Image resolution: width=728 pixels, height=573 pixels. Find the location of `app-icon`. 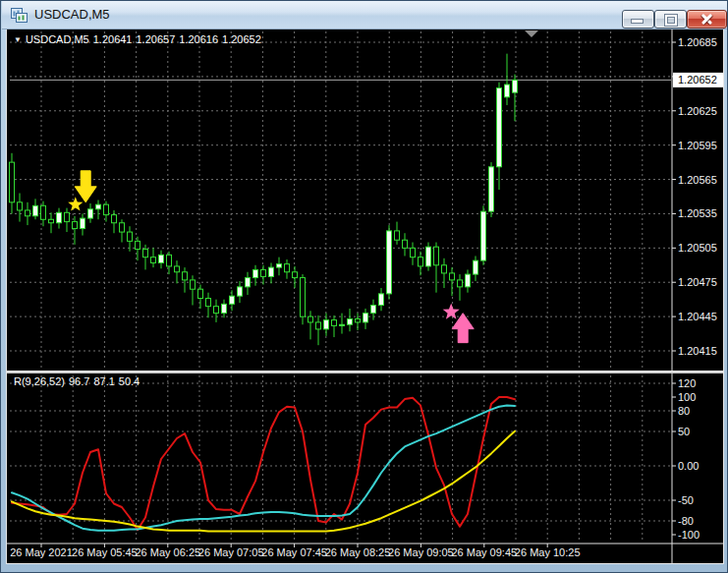

app-icon is located at coordinates (20, 16).